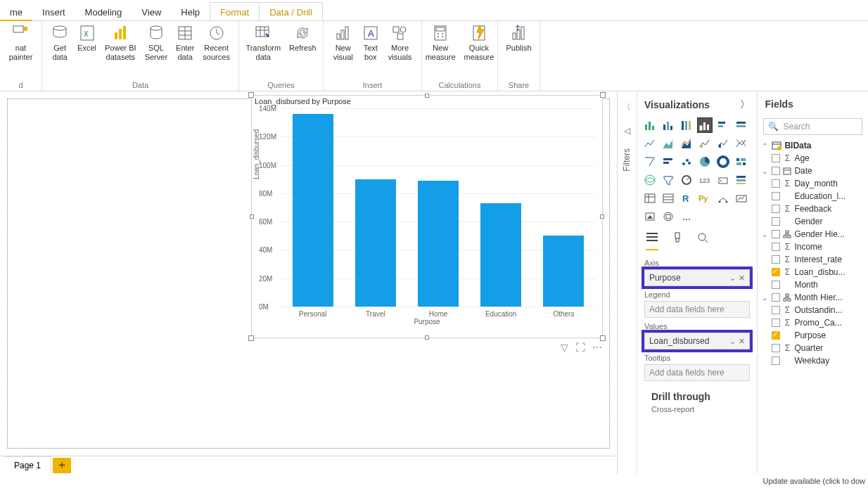  What do you see at coordinates (652, 240) in the screenshot?
I see `fields-tab-icon` at bounding box center [652, 240].